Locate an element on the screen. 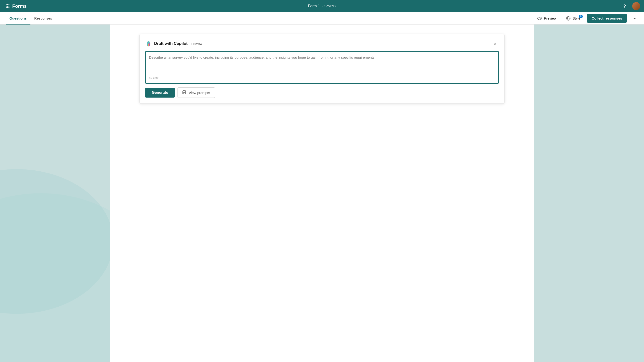  style-icon is located at coordinates (568, 18).